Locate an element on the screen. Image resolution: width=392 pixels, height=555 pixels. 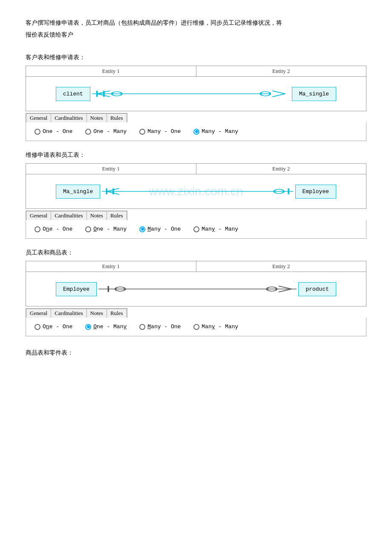
intro-paragraph: 客户撰写维修申请表，员工对商品（包括构成商品的零件）进行维修，同步员工记录维修状… is located at coordinates (196, 29).